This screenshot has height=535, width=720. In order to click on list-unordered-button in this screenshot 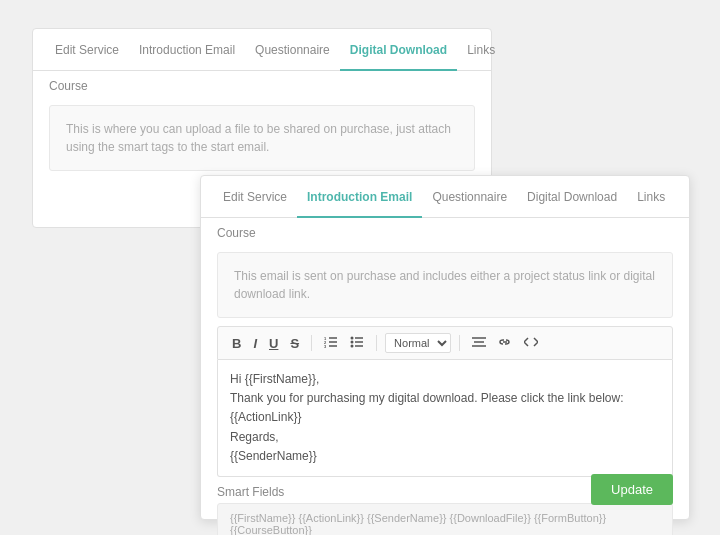, I will do `click(357, 344)`.